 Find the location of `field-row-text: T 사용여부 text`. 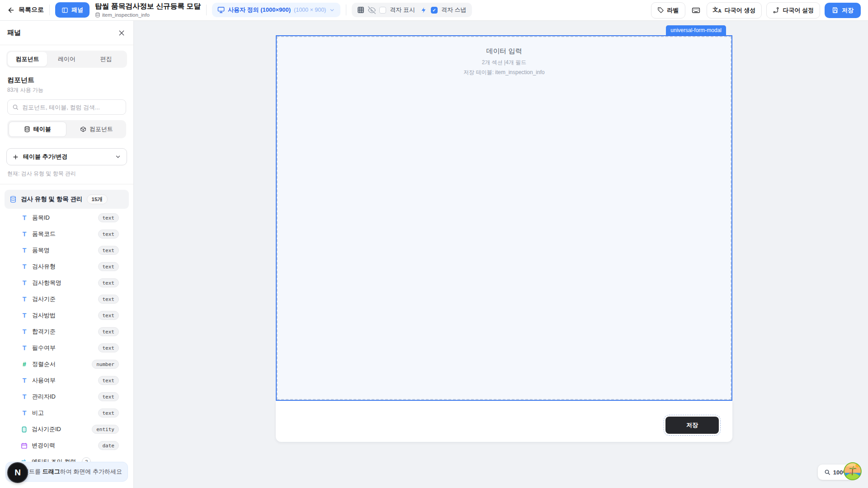

field-row-text: T 사용여부 text is located at coordinates (67, 380).